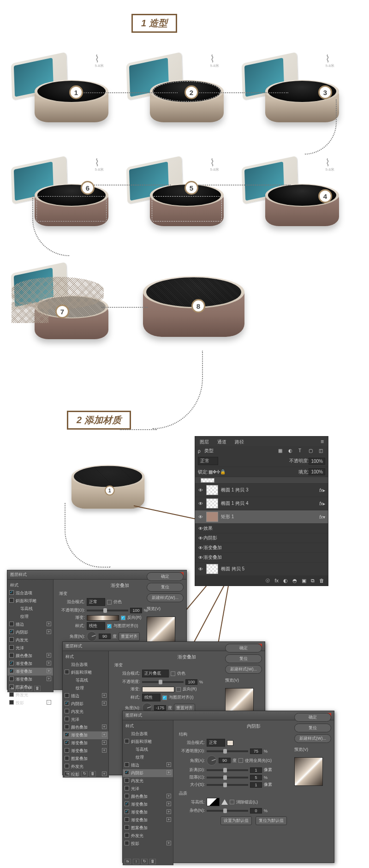  Describe the element at coordinates (230, 743) in the screenshot. I see `shadow-color` at that location.